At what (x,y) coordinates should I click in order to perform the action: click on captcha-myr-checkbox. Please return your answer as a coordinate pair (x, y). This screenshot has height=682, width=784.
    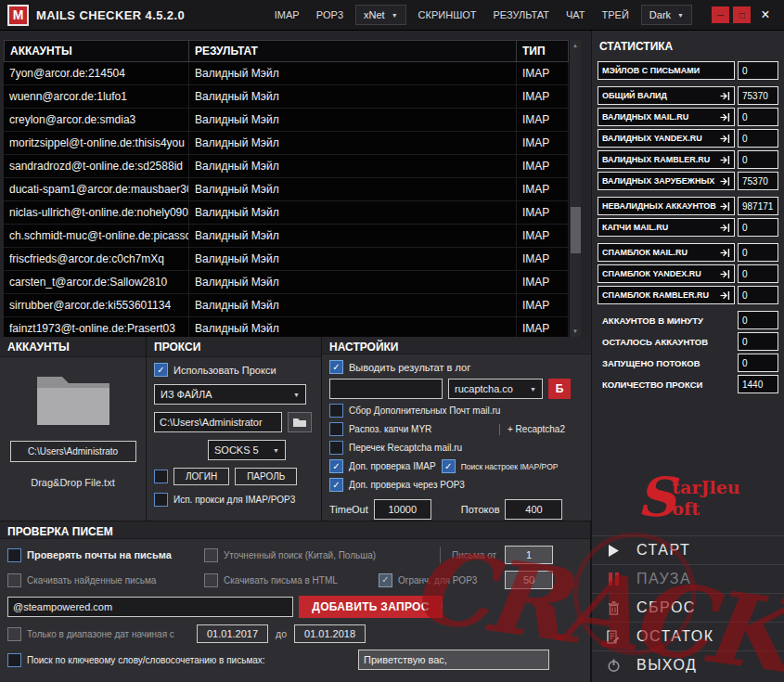
    Looking at the image, I should click on (336, 429).